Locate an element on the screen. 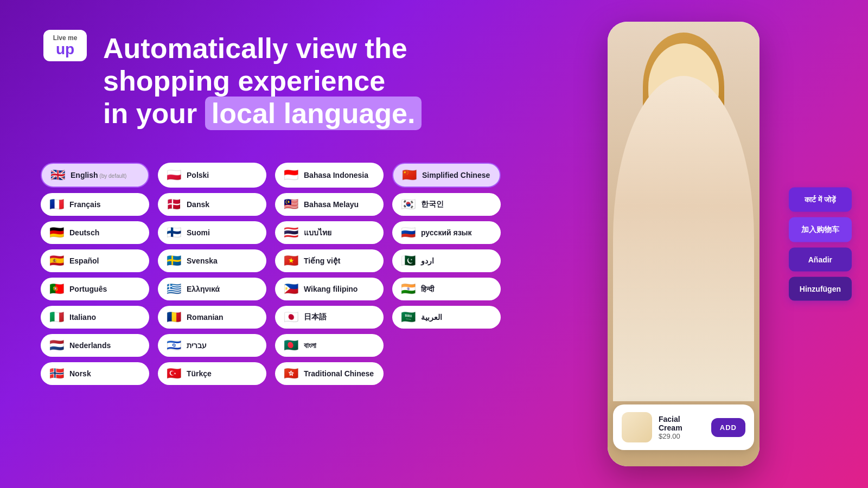 The height and width of the screenshot is (488, 868). lang-label: हिन्दी is located at coordinates (427, 290).